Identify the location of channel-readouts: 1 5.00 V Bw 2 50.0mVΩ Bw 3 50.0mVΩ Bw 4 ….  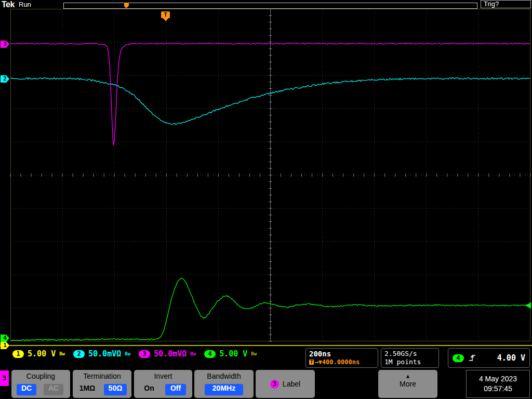
(137, 354).